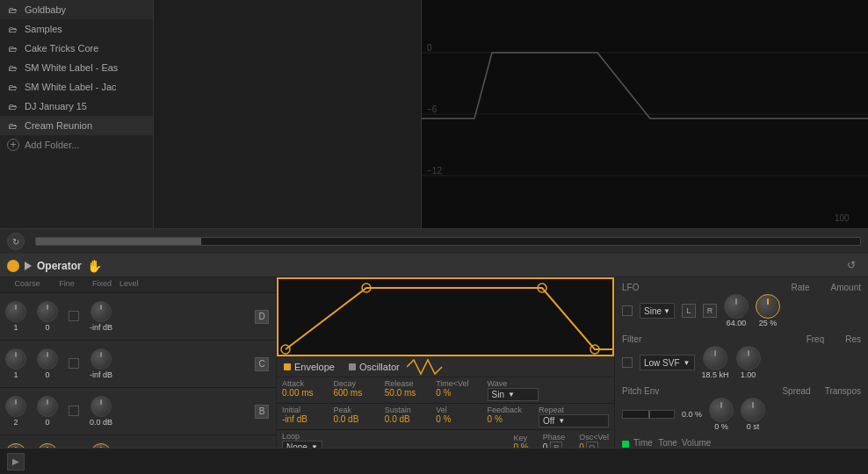 This screenshot has width=868, height=474. I want to click on transpo-knob, so click(753, 410).